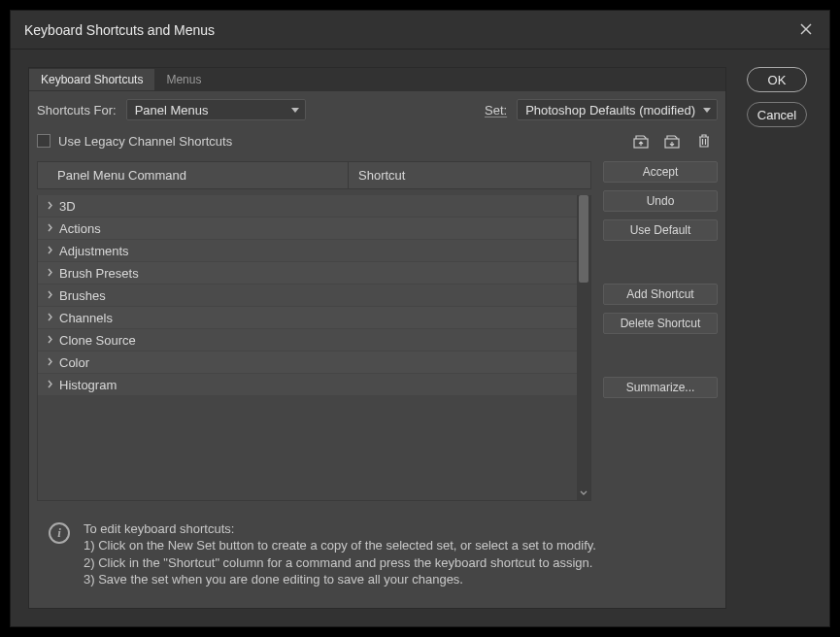  I want to click on help-area: i To edit keyboard shortcuts: 1) Click o…, so click(377, 558).